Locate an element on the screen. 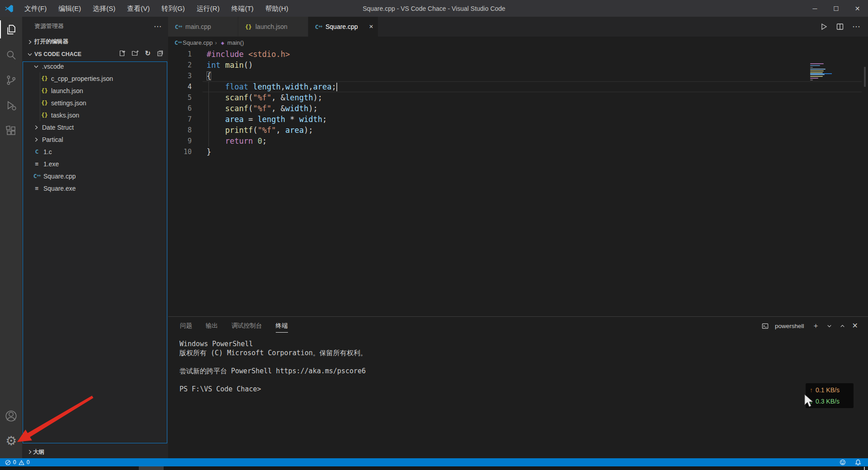 This screenshot has height=470, width=868. warning-count: 0 is located at coordinates (28, 462).